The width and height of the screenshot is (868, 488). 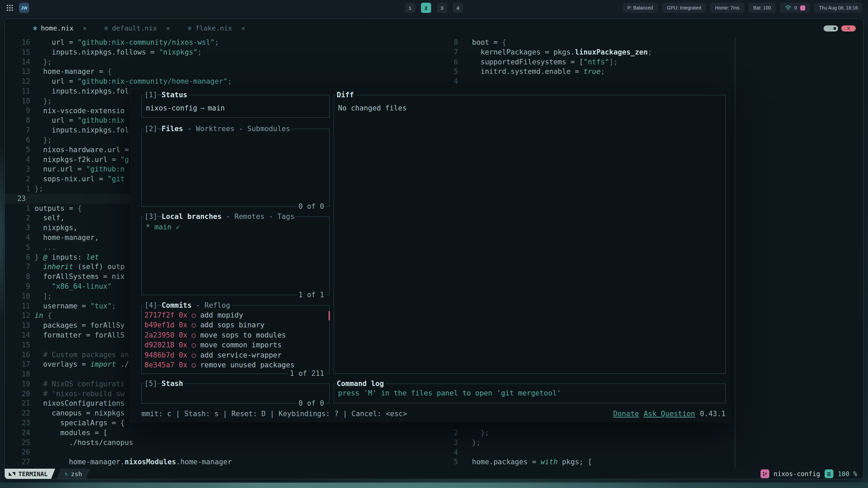 I want to click on nix-snowflake-icon: ❄, so click(x=35, y=28).